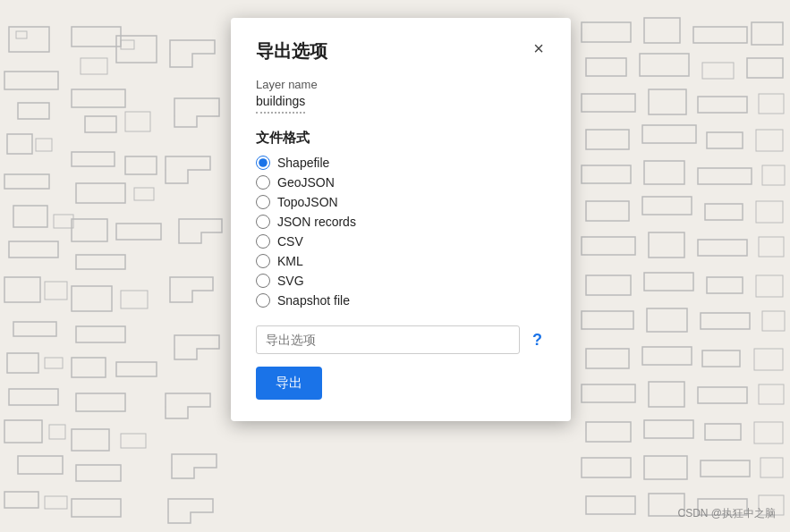 The height and width of the screenshot is (532, 790). I want to click on snapshot-radio, so click(263, 300).